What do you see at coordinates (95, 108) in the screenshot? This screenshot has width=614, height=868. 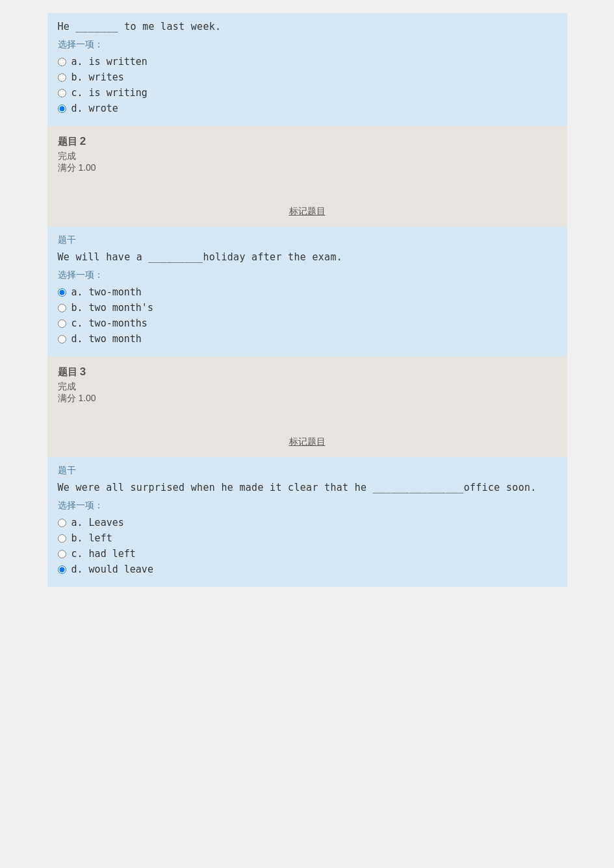 I see `q1-option-d-label: d. wrote` at bounding box center [95, 108].